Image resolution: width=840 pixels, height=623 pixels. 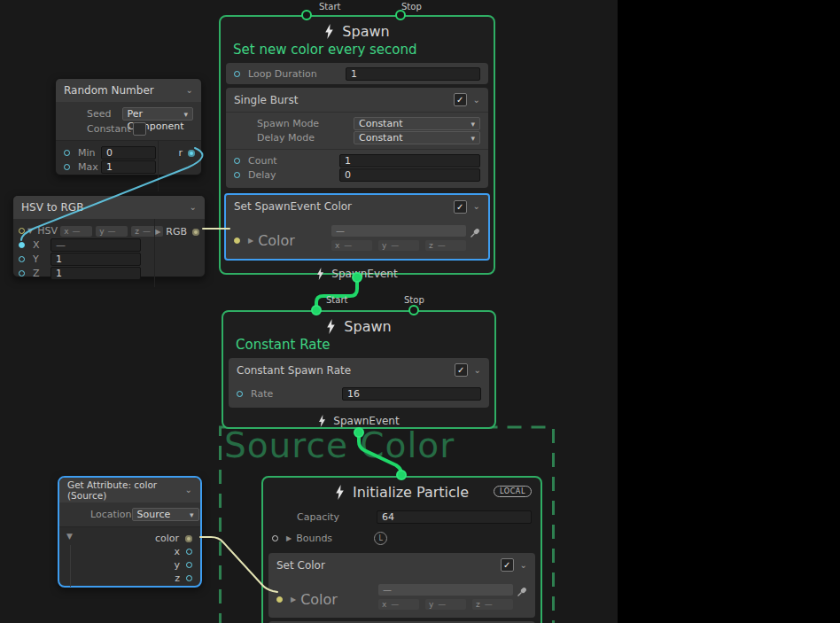 What do you see at coordinates (357, 175) in the screenshot?
I see `delay-row: Delay 0` at bounding box center [357, 175].